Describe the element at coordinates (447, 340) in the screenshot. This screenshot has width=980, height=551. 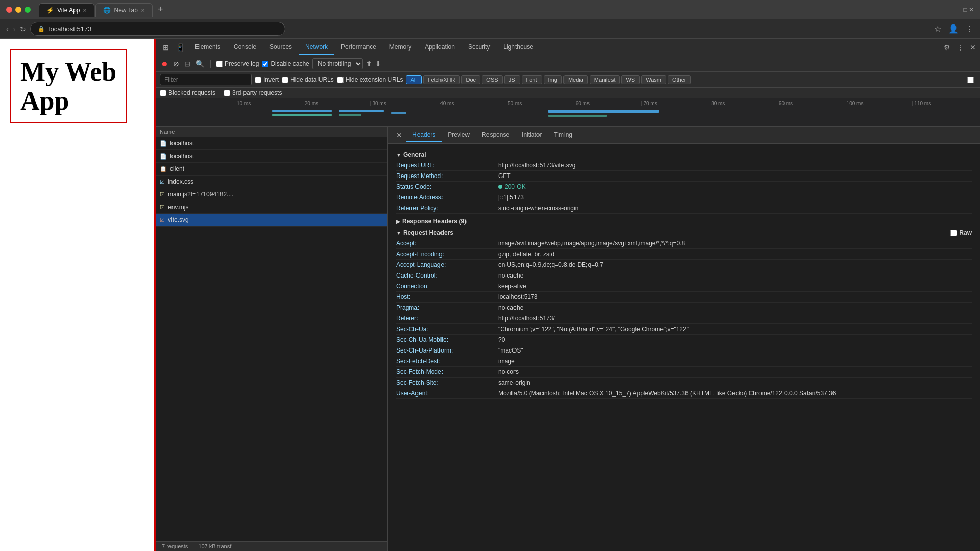
I see `sec-ch-ua-mobile-key: Sec-Ch-Ua-Mobile:` at that location.